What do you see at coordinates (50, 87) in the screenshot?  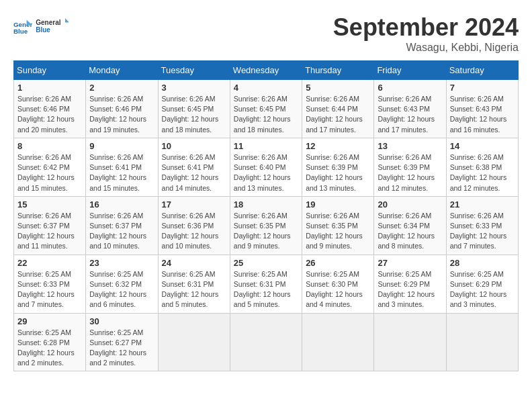 I see `day-number: 1` at bounding box center [50, 87].